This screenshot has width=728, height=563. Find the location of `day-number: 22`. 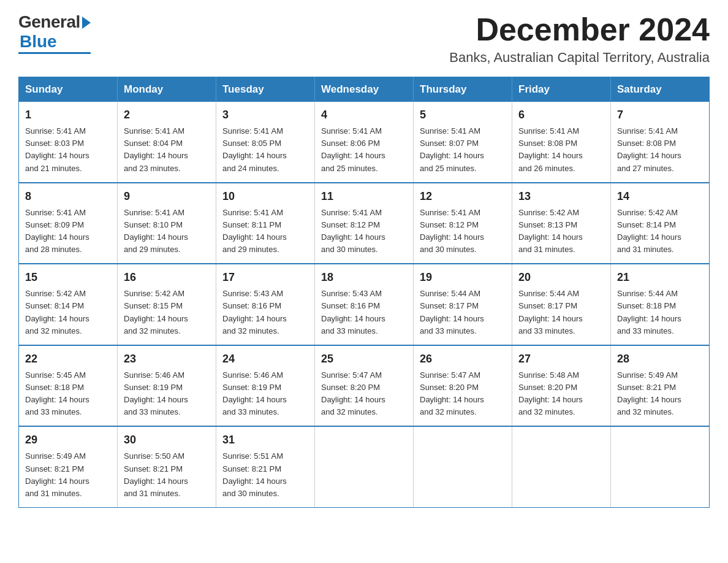

day-number: 22 is located at coordinates (68, 359).